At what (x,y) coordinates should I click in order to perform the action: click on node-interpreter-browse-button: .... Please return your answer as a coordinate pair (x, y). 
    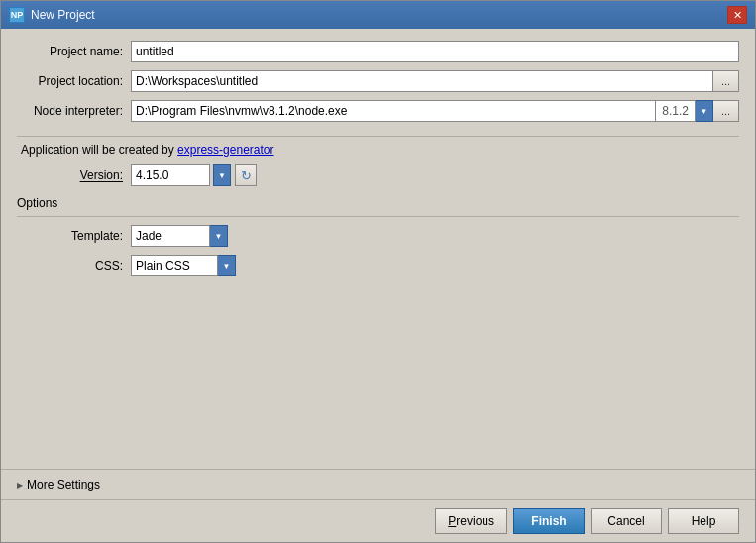
    Looking at the image, I should click on (726, 111).